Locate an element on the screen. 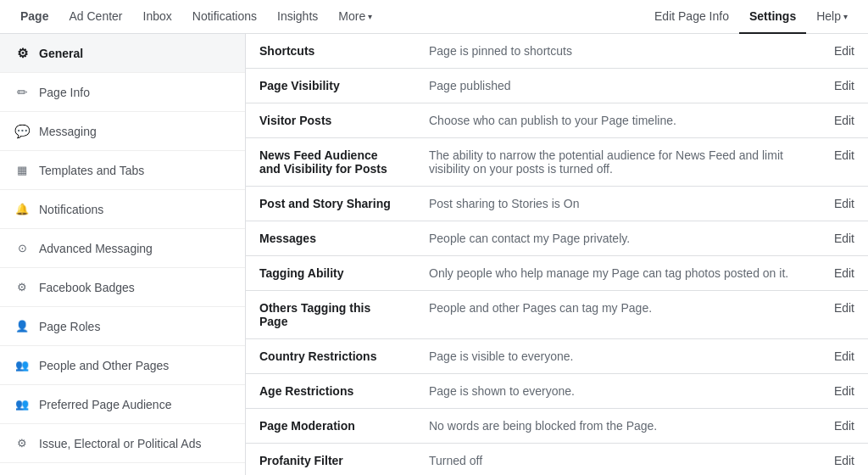 The width and height of the screenshot is (868, 475). nav-inbox: Inbox is located at coordinates (158, 17).